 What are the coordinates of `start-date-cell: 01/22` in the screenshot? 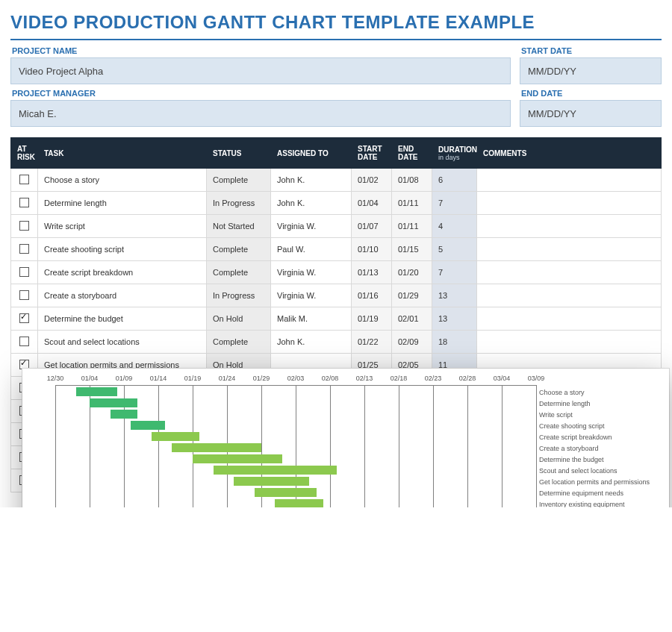 It's located at (372, 342).